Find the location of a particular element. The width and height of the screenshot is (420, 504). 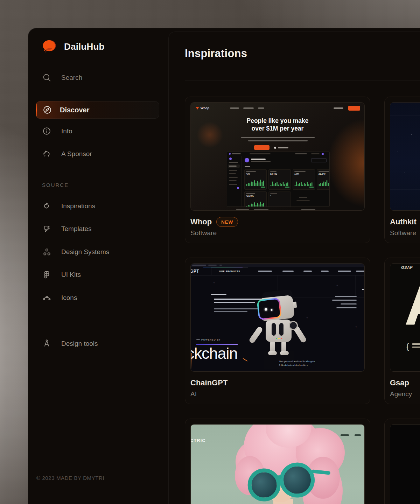

figma-icon is located at coordinates (47, 274).